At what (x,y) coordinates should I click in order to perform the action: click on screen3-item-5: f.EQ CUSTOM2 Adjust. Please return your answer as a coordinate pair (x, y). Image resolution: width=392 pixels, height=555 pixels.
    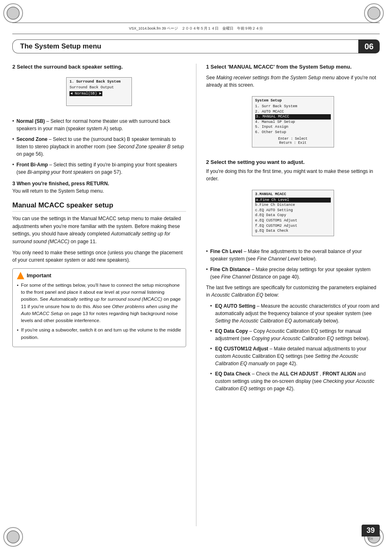
    Looking at the image, I should click on (293, 226).